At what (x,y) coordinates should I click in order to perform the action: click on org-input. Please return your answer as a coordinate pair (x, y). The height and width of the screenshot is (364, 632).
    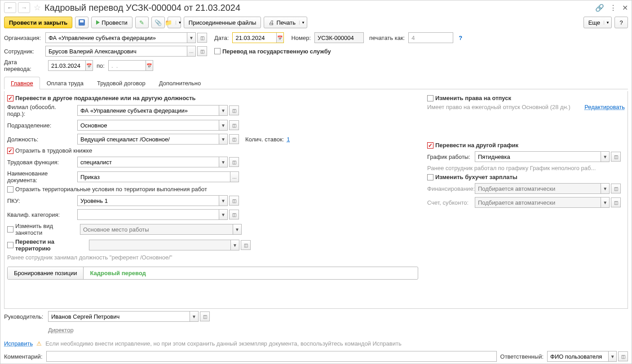
    Looking at the image, I should click on (116, 38).